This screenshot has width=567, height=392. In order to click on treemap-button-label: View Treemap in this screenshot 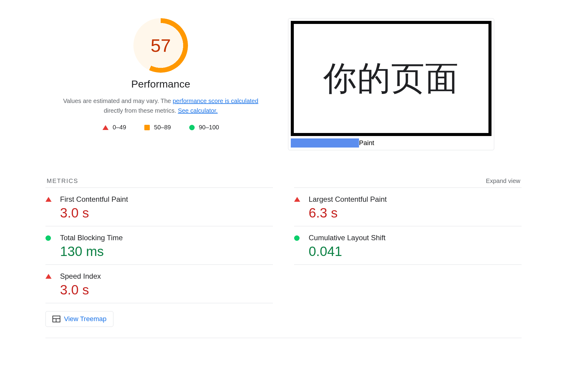, I will do `click(85, 319)`.